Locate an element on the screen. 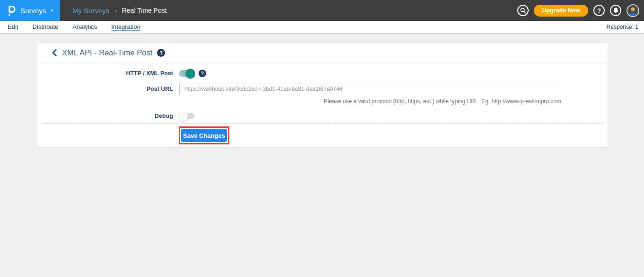  debug-row: Debug is located at coordinates (322, 116).